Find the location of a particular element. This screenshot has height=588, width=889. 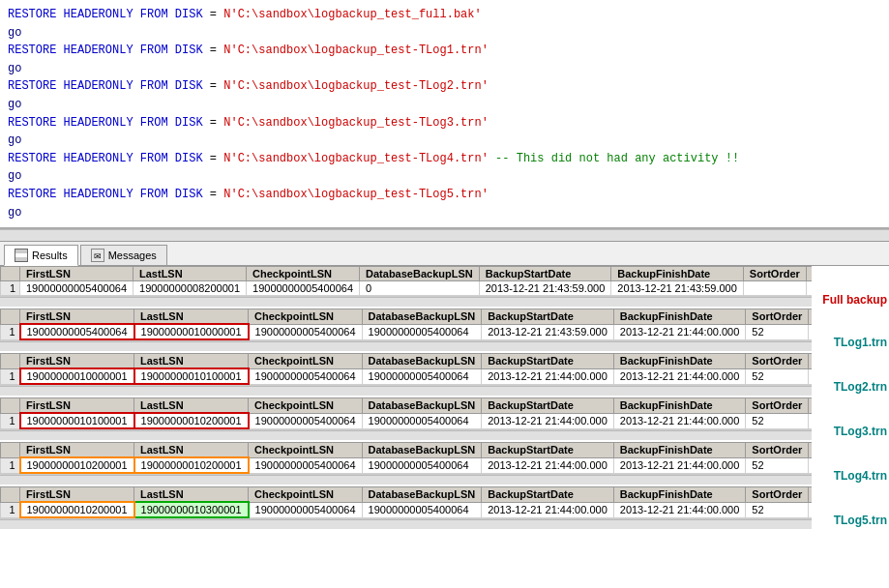

tab-results: Results is located at coordinates (41, 255).